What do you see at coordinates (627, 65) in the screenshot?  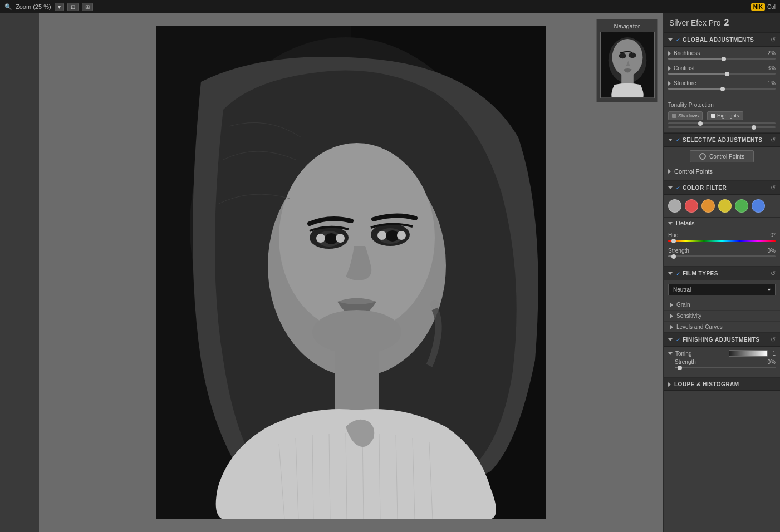 I see `navigator-thumbnail` at bounding box center [627, 65].